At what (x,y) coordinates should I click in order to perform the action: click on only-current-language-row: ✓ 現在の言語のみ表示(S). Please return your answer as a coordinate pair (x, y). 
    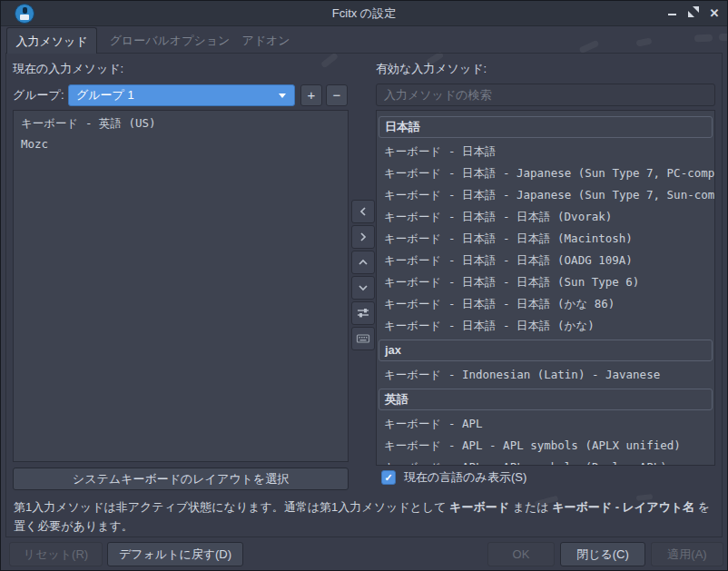
    Looking at the image, I should click on (454, 477).